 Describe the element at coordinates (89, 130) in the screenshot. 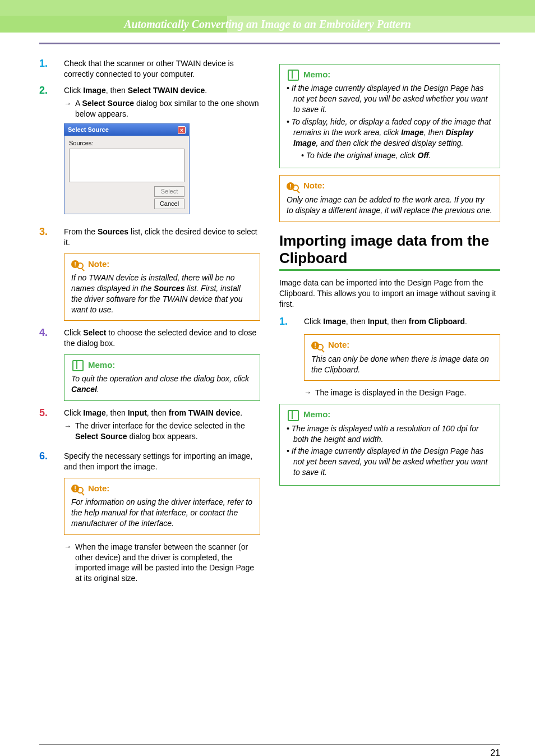

I see `dialog-title: Select Source` at that location.